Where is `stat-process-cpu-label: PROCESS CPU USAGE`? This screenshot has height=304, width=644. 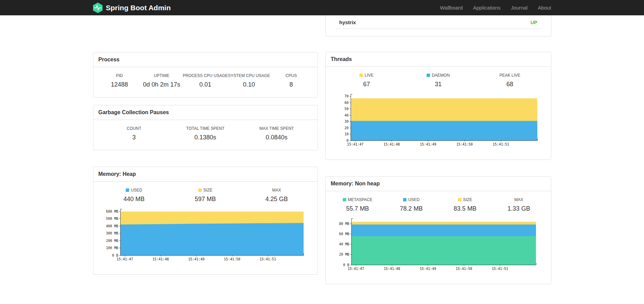 stat-process-cpu-label: PROCESS CPU USAGE is located at coordinates (205, 76).